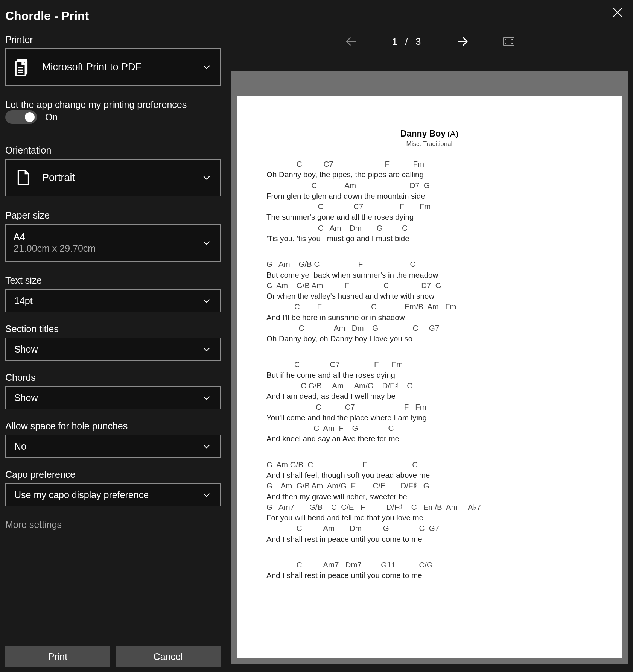 The image size is (633, 672). What do you see at coordinates (431, 318) in the screenshot?
I see `lyric-line: And I'll be here in sunshine or in shado…` at bounding box center [431, 318].